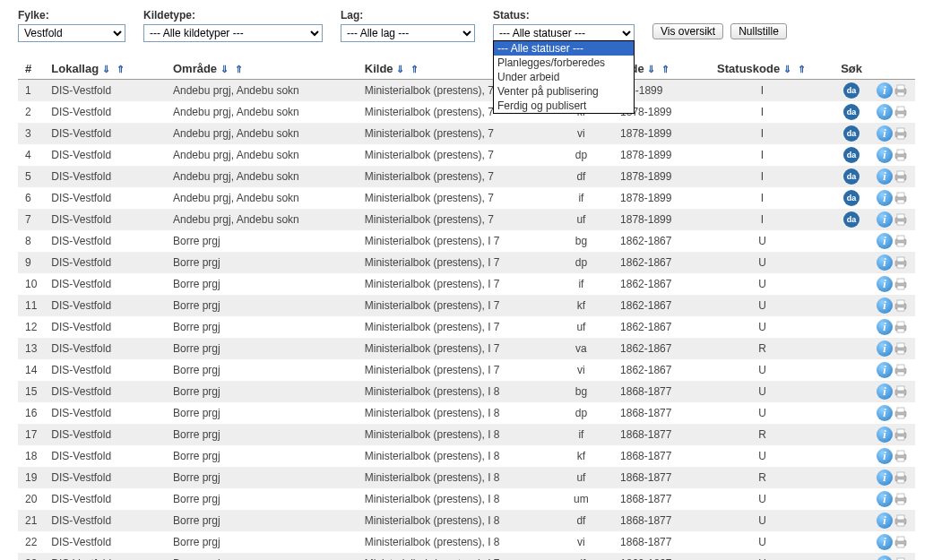 The height and width of the screenshot is (560, 933). I want to click on nullstille-button: Nullstille, so click(758, 31).